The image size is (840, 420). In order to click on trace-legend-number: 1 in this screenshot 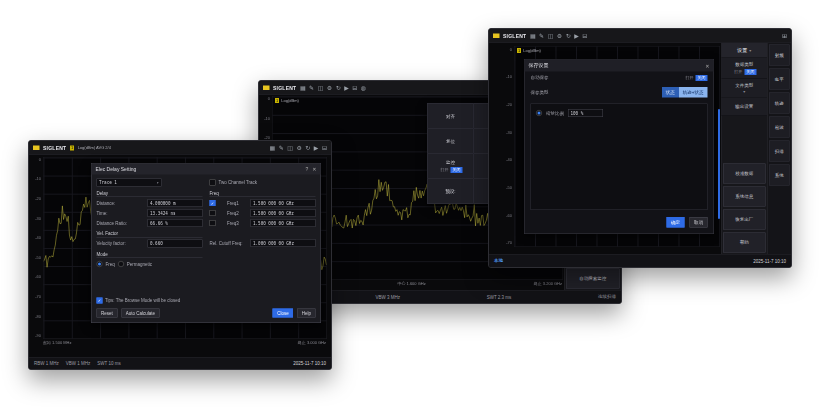, I will do `click(72, 148)`.